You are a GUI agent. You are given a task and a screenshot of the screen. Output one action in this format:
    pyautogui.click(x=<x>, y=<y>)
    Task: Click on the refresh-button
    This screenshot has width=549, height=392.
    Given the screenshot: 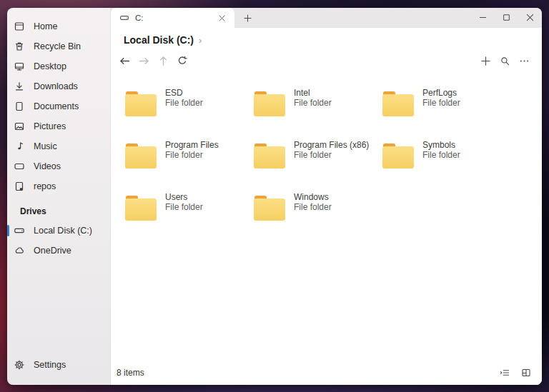 What is the action you would take?
    pyautogui.click(x=182, y=61)
    